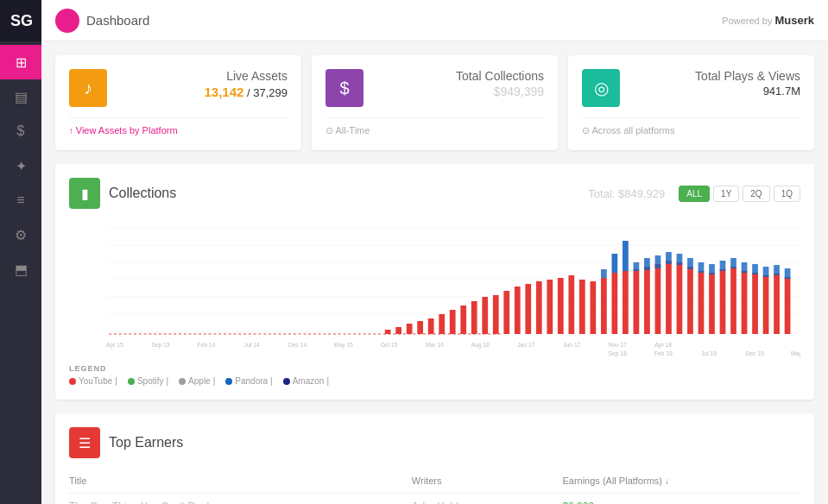 The image size is (828, 504). I want to click on earners-table: Title Writers Earnings (All Platforms) ↓…, so click(435, 488).